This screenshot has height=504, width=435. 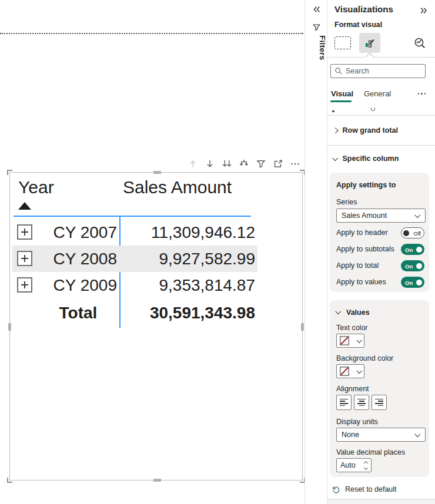 What do you see at coordinates (420, 43) in the screenshot?
I see `analytics-icon` at bounding box center [420, 43].